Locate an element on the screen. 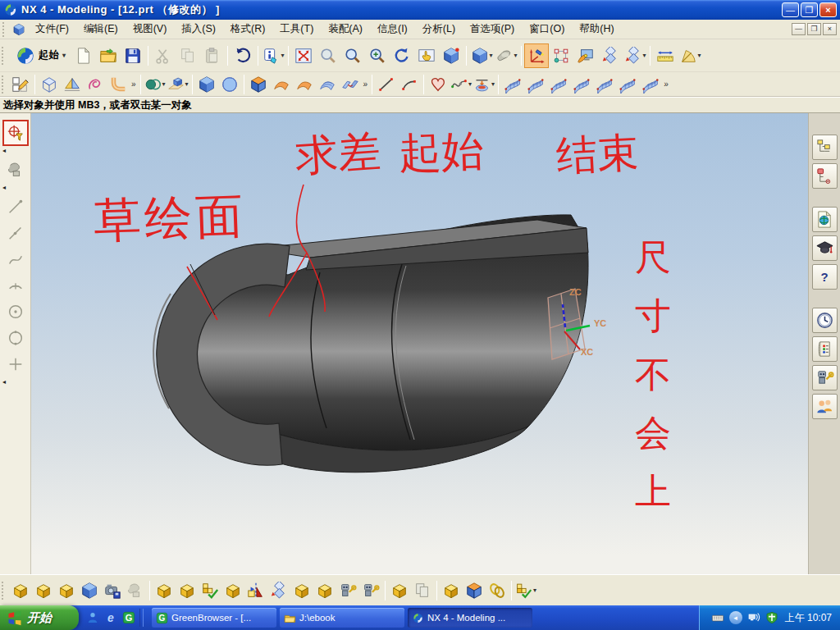 This screenshot has height=630, width=840. system-tab is located at coordinates (825, 377).